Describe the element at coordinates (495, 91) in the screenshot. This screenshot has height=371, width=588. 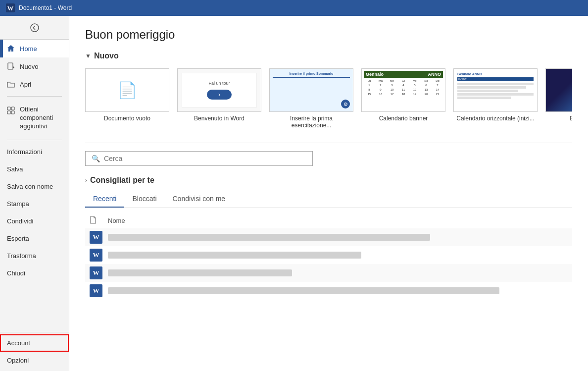
I see `cal-hor-rows` at that location.